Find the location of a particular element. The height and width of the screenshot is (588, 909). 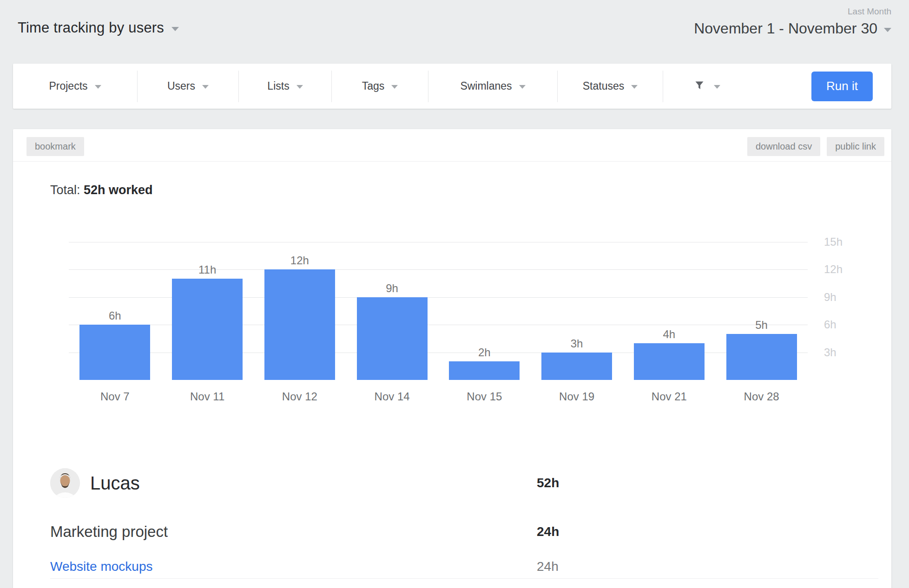

toolbar-right: download csv public link is located at coordinates (816, 147).